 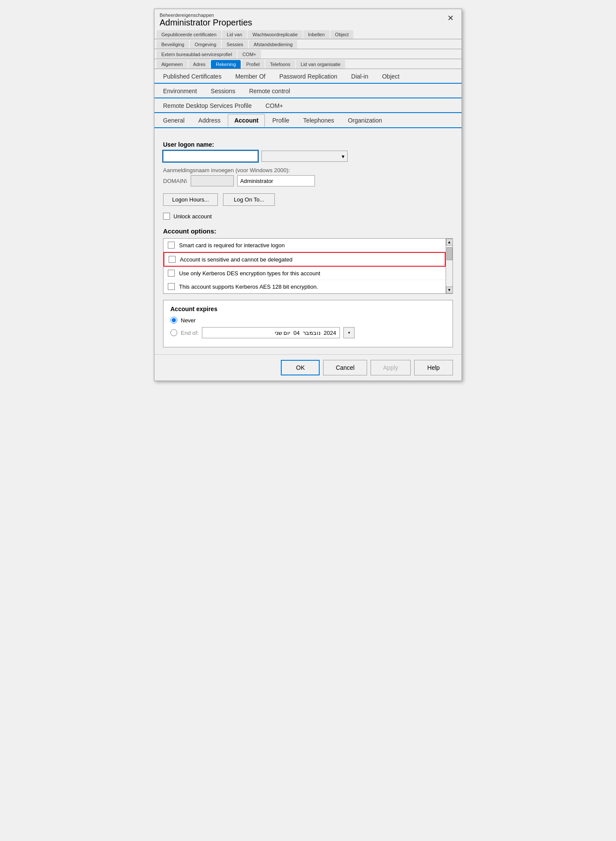 I want to click on option-kerberos-aes-checkbox, so click(x=171, y=287).